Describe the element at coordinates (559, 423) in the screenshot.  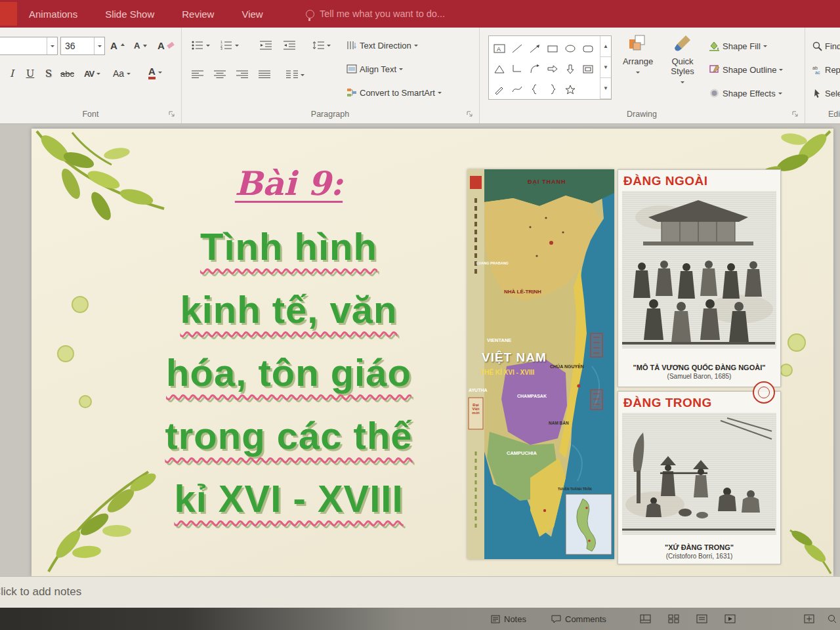
I see `map-label-nam-ban: NAM BÀN` at that location.